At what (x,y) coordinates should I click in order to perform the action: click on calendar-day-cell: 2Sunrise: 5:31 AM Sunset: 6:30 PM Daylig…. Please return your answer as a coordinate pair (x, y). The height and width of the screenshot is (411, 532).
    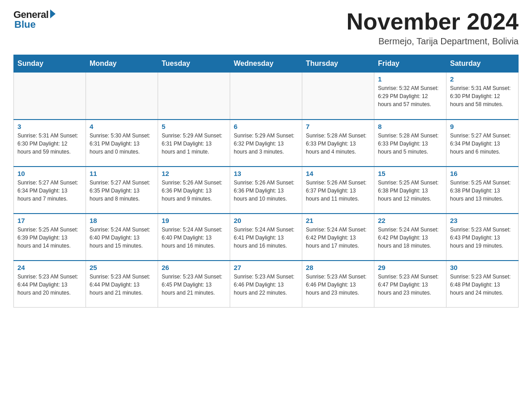
    Looking at the image, I should click on (483, 96).